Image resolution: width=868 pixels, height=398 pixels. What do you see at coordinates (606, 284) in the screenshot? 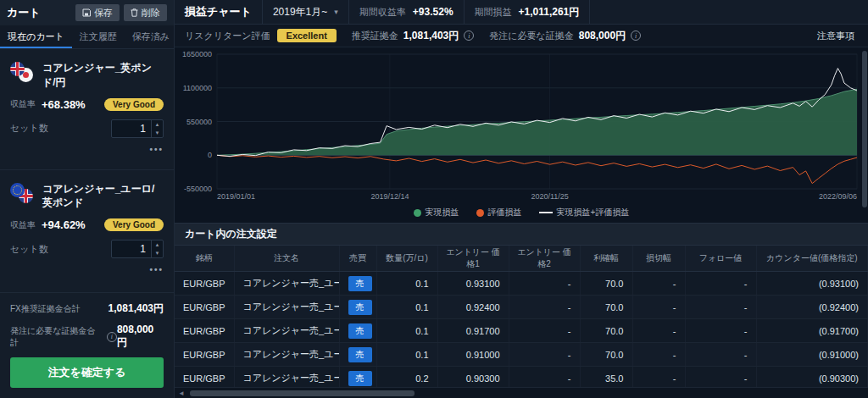
I see `order-cell: 70.0` at bounding box center [606, 284].